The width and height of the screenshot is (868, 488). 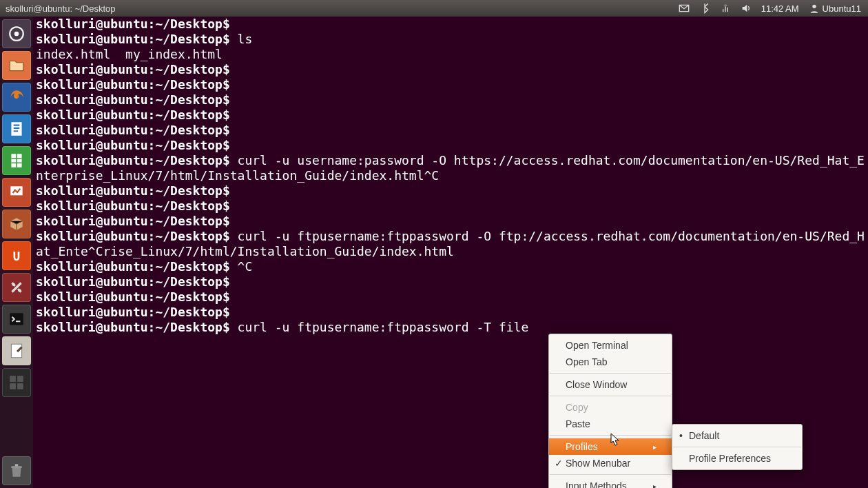 What do you see at coordinates (835, 8) in the screenshot?
I see `user-menu: Ubuntu11` at bounding box center [835, 8].